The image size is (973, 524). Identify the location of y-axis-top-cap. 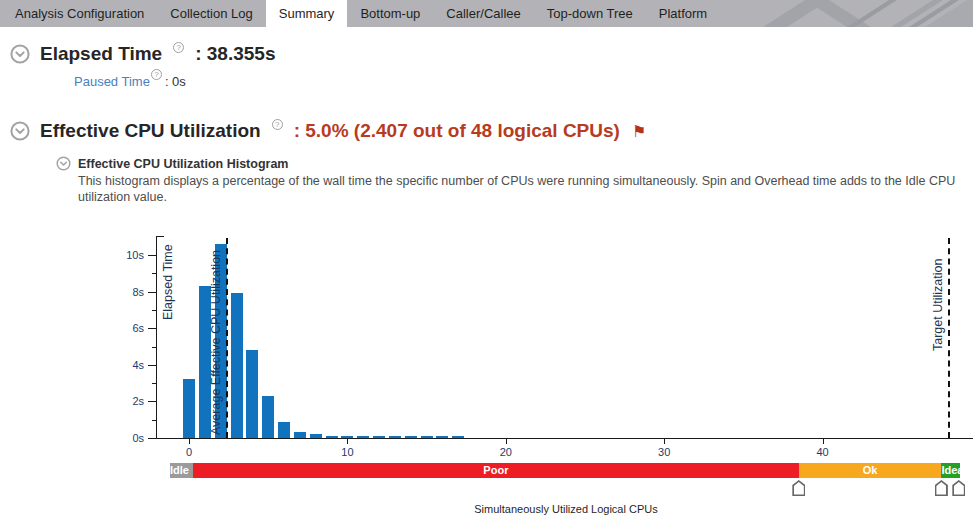
(160, 236).